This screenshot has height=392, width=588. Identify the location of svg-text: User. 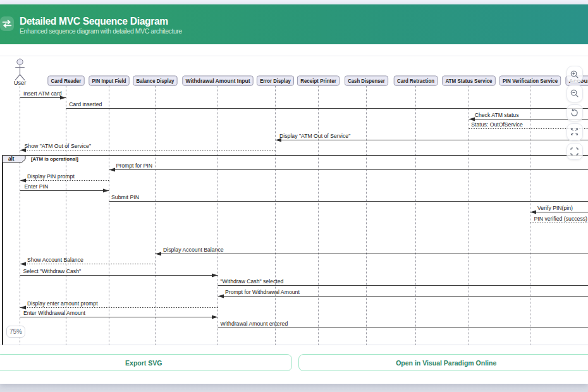
(20, 83).